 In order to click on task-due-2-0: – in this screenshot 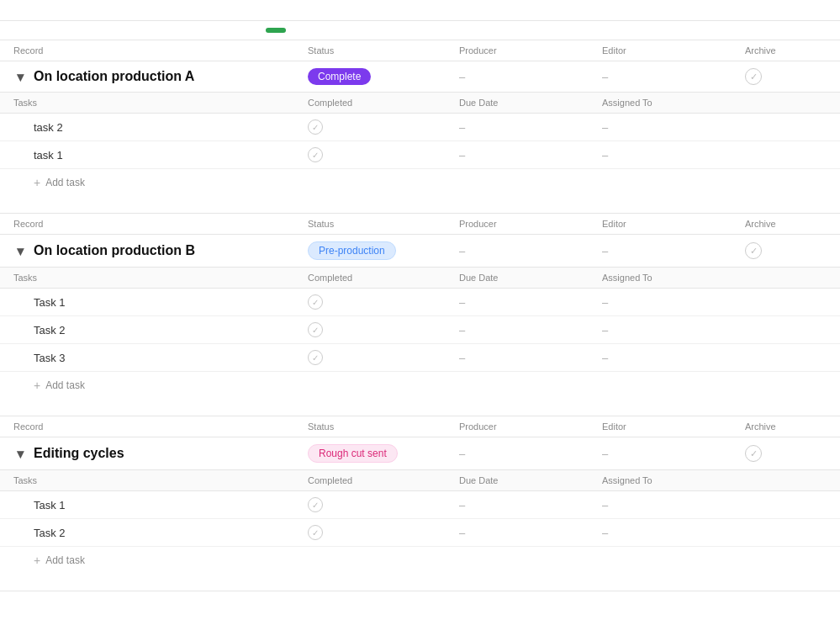, I will do `click(531, 505)`.